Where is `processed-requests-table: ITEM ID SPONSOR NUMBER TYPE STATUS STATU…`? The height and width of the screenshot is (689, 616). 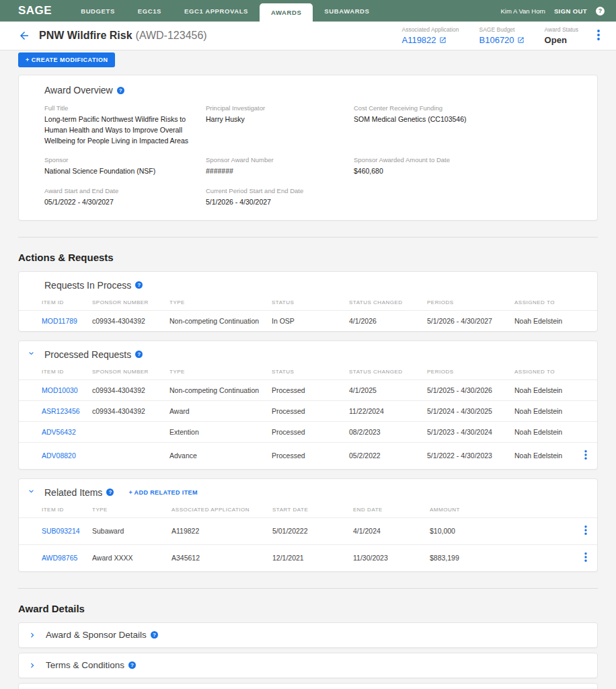 processed-requests-table: ITEM ID SPONSOR NUMBER TYPE STATUS STATU… is located at coordinates (308, 417).